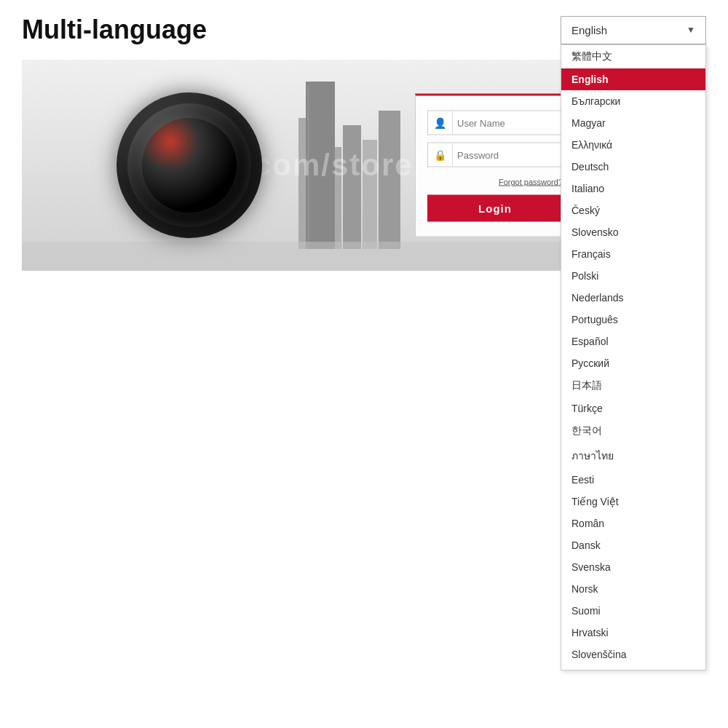 The width and height of the screenshot is (728, 728). What do you see at coordinates (495, 123) in the screenshot?
I see `username-input-group: 👤` at bounding box center [495, 123].